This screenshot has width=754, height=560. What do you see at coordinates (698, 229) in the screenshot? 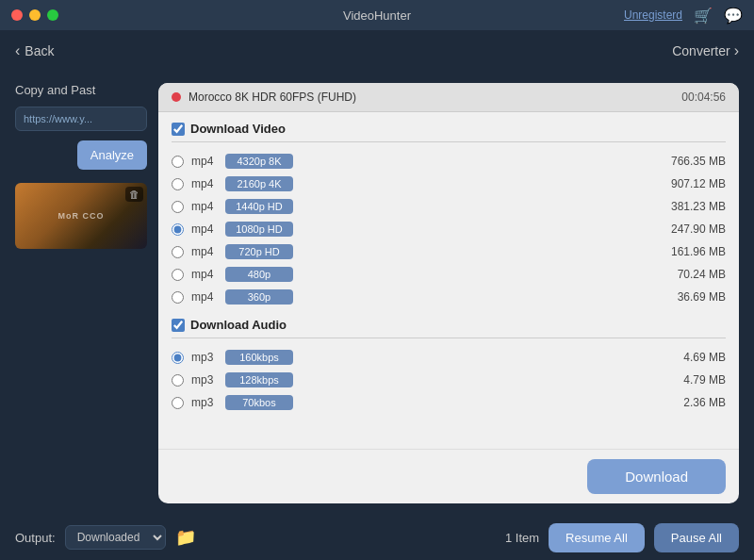
I see `format-size: 247.90 MB` at bounding box center [698, 229].